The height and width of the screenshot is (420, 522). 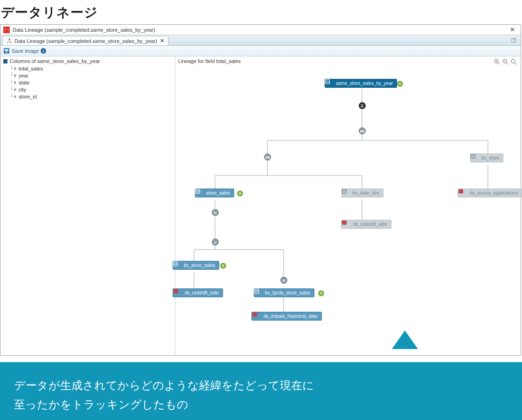 What do you see at coordinates (260, 30) in the screenshot?
I see `window-title: Data Lineage (sample_completed.same_stor…` at bounding box center [260, 30].